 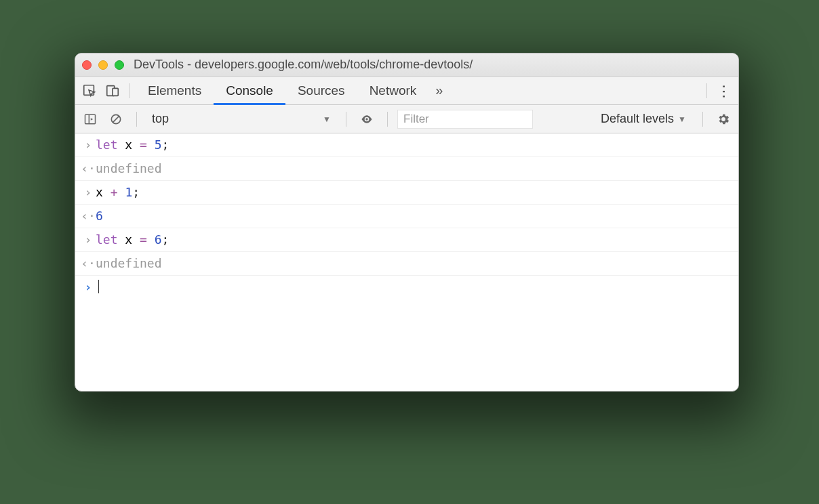 I want to click on close-window-button, so click(x=87, y=65).